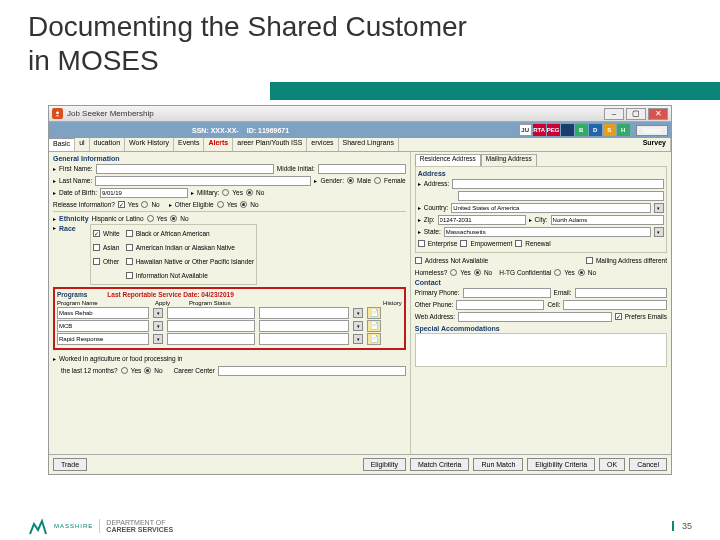  What do you see at coordinates (208, 192) in the screenshot?
I see `military-label: Military:` at bounding box center [208, 192].